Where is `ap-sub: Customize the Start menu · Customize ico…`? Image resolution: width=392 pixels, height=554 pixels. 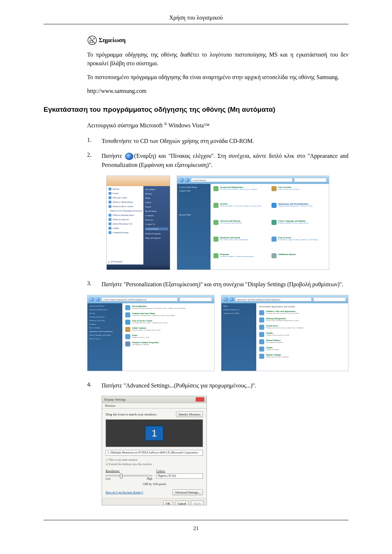
ap-sub: Customize the Start menu · Customize ico… is located at coordinates (154, 316).